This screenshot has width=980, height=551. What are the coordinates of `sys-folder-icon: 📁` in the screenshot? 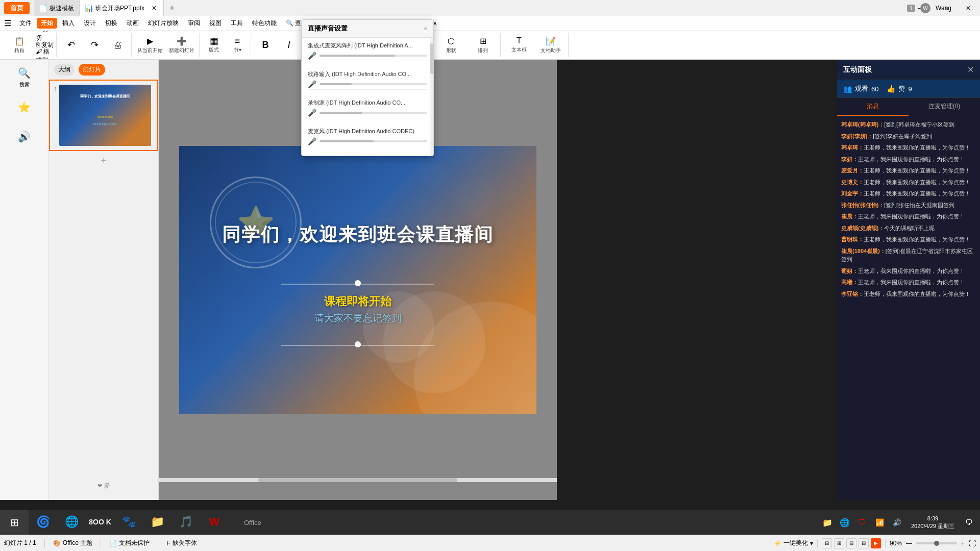 It's located at (827, 522).